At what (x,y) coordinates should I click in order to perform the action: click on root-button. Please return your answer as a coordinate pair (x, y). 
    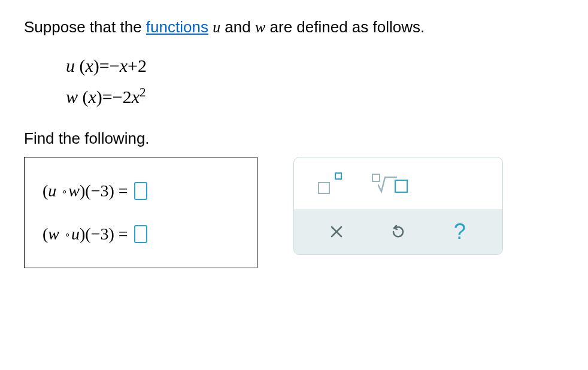
    Looking at the image, I should click on (393, 183).